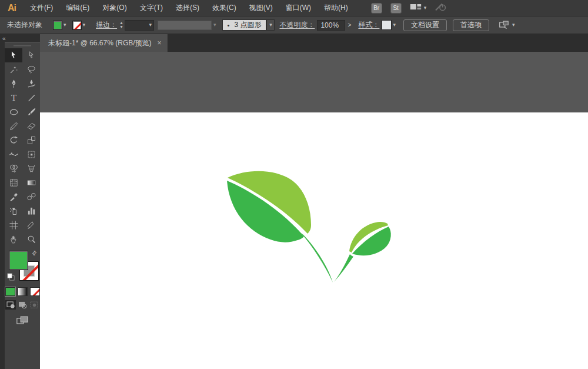 This screenshot has height=369, width=588. I want to click on tool-gradient, so click(31, 182).